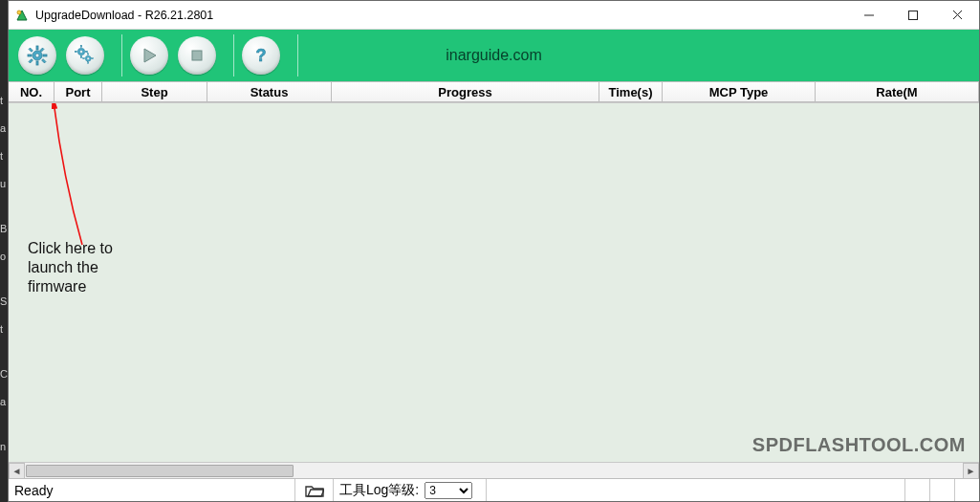 Image resolution: width=980 pixels, height=502 pixels. I want to click on status-log-level: 工具Log等级: 3, so click(410, 490).